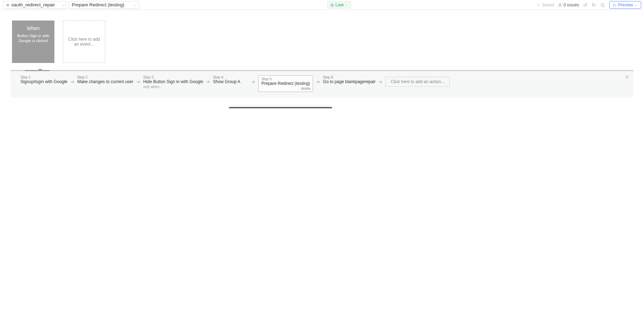  Describe the element at coordinates (418, 82) in the screenshot. I see `add-action-placeholder: Click here to add an action...` at that location.